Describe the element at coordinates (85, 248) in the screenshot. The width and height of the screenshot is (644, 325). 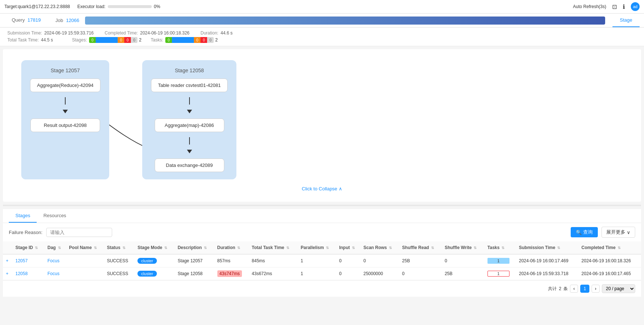
I see `th-pool-name: Pool Name ⇅` at that location.